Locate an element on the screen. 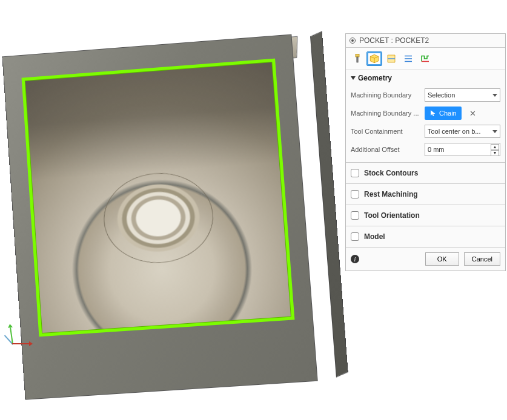 The width and height of the screenshot is (507, 420). spinner-up-button: ▴ is located at coordinates (495, 147).